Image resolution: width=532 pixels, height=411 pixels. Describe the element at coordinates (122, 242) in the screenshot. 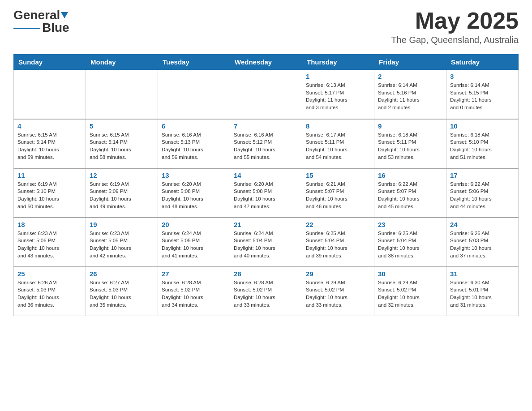

I see `day-cell: 19Sunrise: 6:23 AM Sunset: 5:05 PM Dayli…` at that location.